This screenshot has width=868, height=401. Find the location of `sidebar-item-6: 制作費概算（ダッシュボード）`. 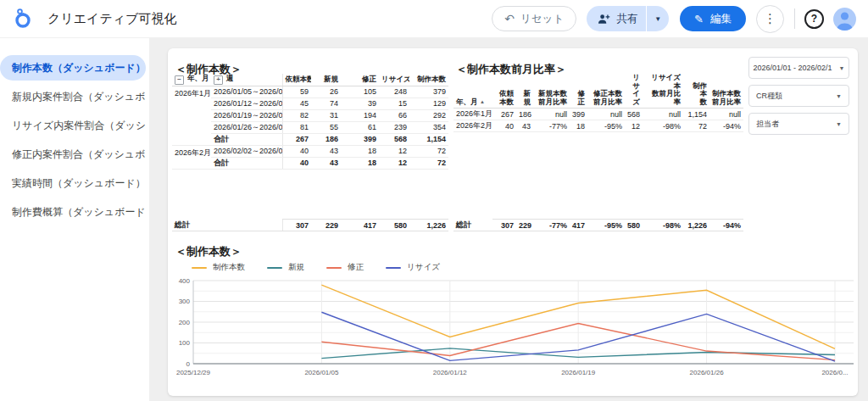

sidebar-item-6: 制作費概算（ダッシュボード） is located at coordinates (73, 212).